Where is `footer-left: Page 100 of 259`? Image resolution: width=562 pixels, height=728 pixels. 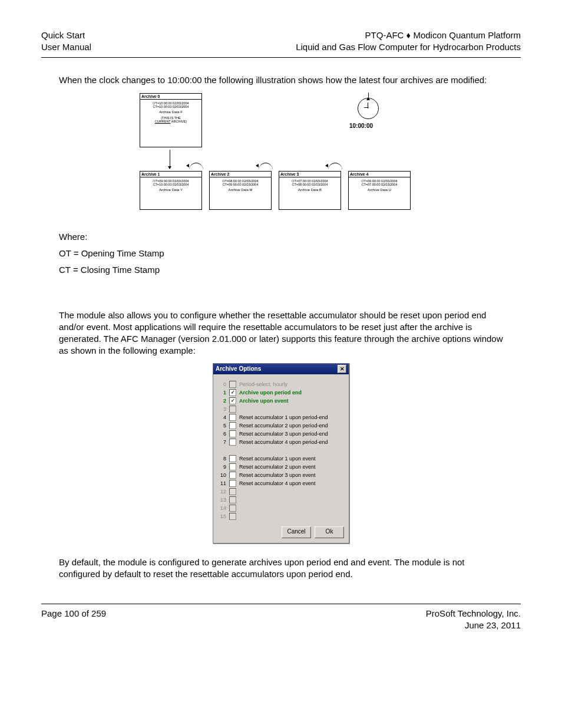 footer-left: Page 100 of 259 is located at coordinates (74, 620).